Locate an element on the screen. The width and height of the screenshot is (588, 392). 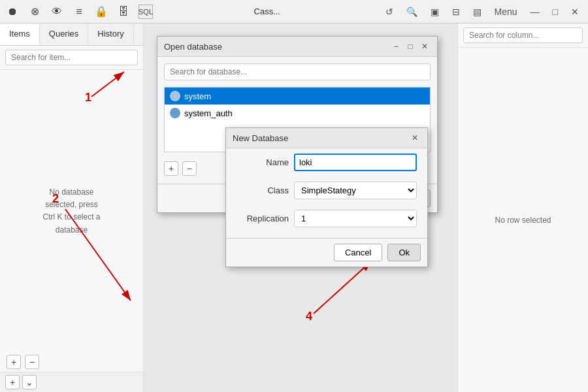
left-add-btn: + is located at coordinates (14, 362).